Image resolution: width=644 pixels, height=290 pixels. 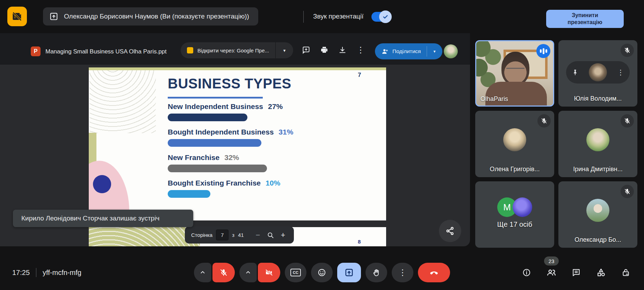 I want to click on chat-panel-button, so click(x=576, y=273).